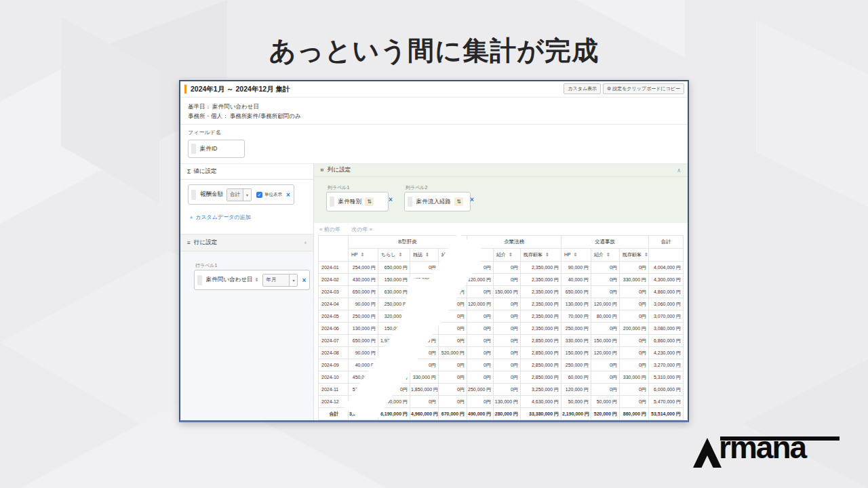 The height and width of the screenshot is (488, 868). I want to click on add-custom-data-link: ＋ カスタムデータの追加, so click(220, 217).